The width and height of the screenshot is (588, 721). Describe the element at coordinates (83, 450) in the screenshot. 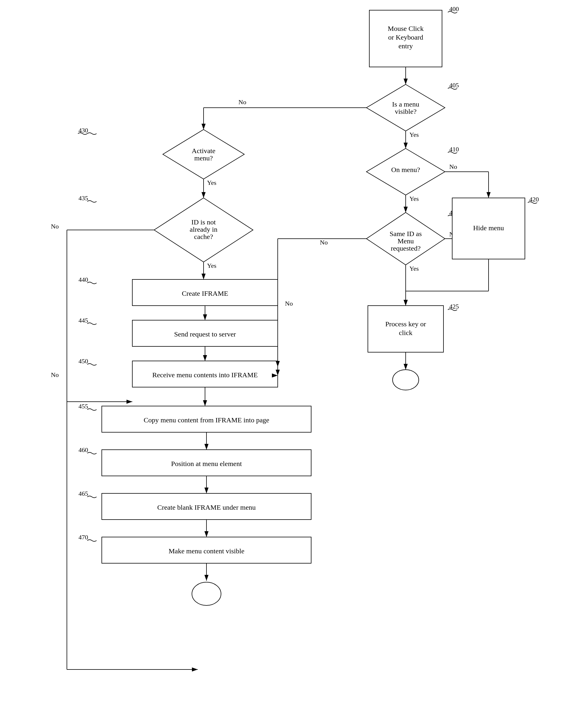

I see `ref-460: 460` at that location.